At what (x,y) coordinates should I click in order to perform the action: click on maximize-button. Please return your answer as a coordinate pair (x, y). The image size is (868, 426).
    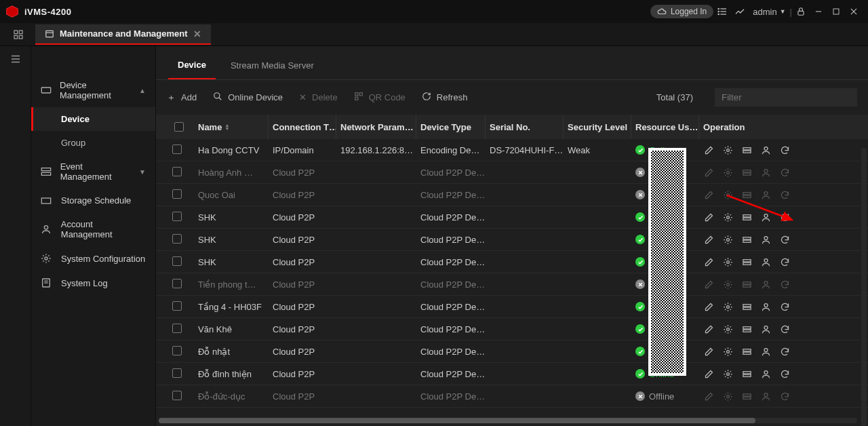
    Looking at the image, I should click on (836, 12).